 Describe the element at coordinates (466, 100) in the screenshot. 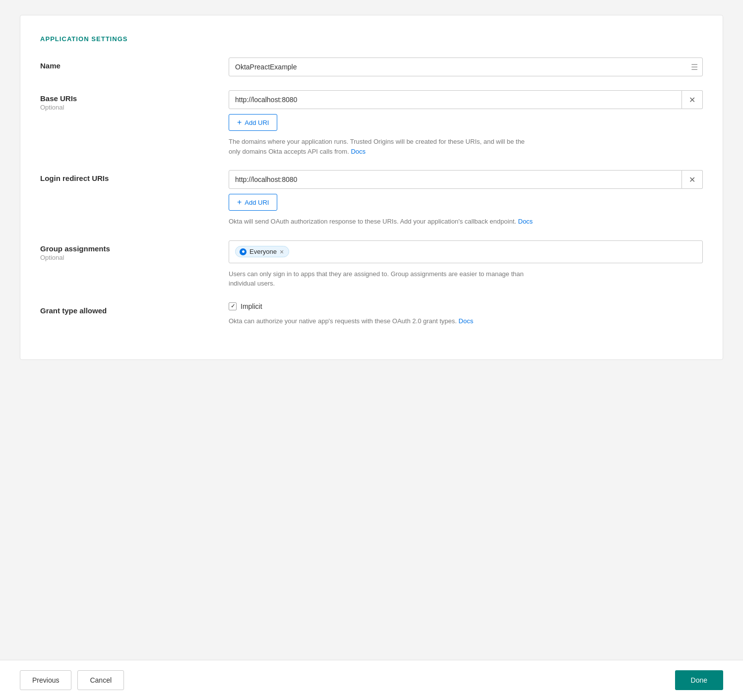

I see `base-uris-input-row: ✕` at that location.